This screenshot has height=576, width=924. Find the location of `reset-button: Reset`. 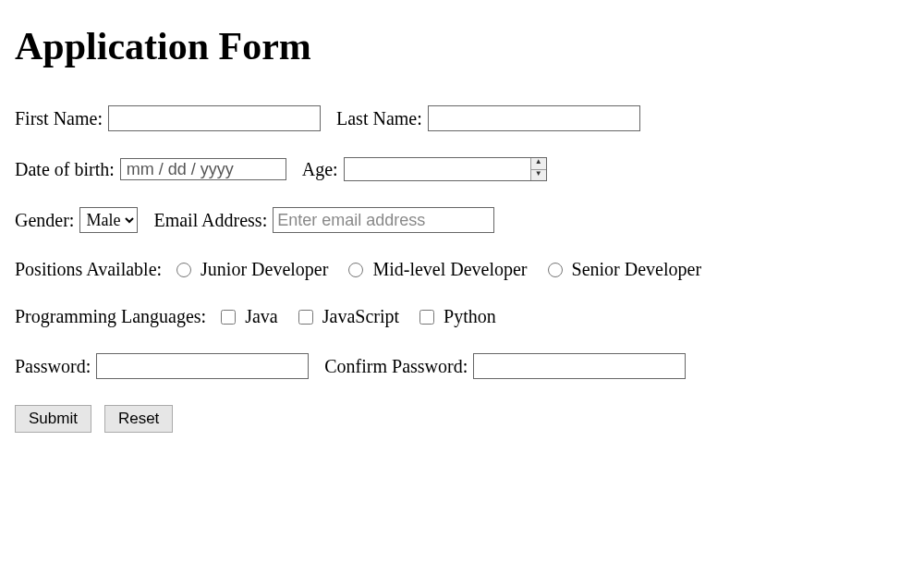

reset-button: Reset is located at coordinates (139, 419).